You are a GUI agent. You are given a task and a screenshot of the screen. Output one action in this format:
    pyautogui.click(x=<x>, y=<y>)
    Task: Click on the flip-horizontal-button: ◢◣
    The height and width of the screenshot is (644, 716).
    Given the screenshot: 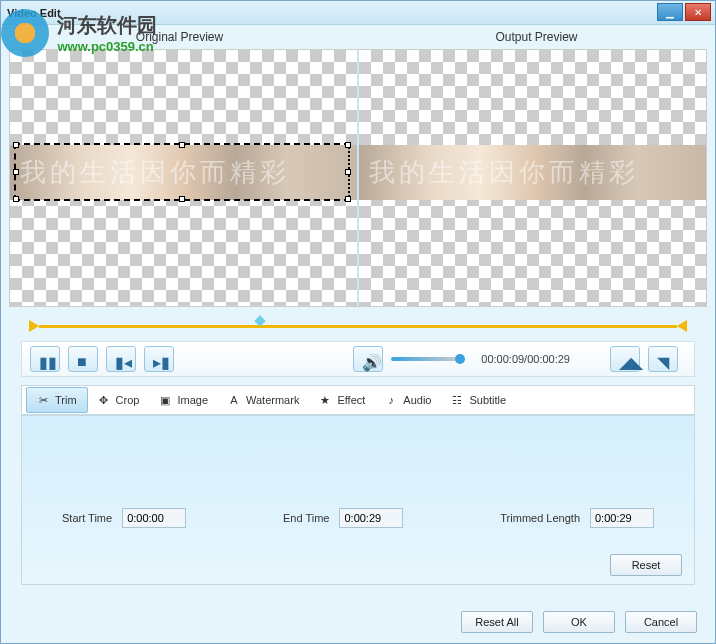 What is the action you would take?
    pyautogui.click(x=625, y=359)
    